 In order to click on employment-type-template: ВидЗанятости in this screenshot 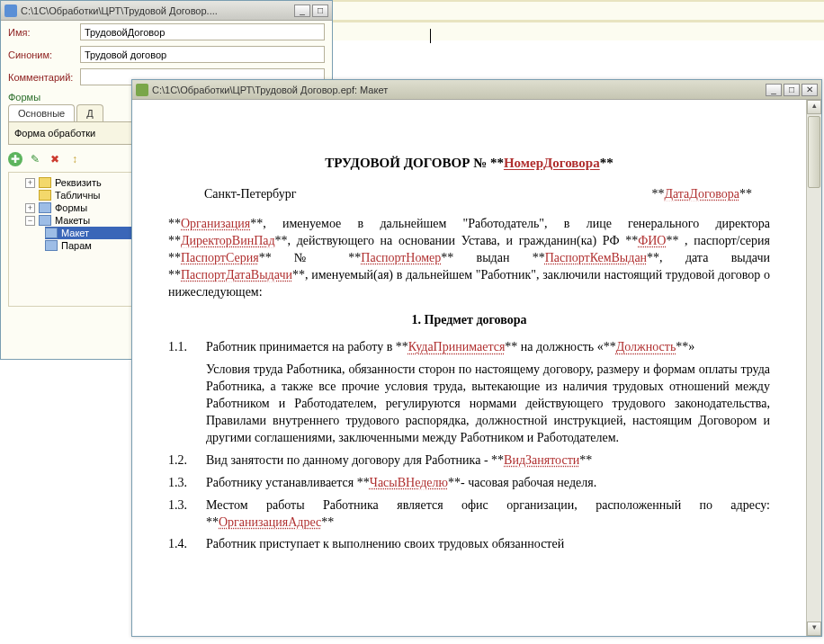, I will do `click(542, 461)`.